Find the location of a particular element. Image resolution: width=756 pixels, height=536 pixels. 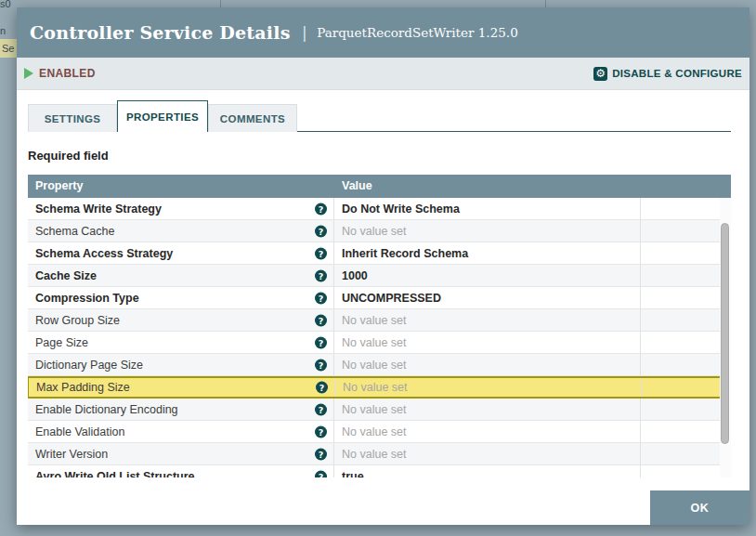

property-value-cell: Do Not Write Schema is located at coordinates (488, 208).